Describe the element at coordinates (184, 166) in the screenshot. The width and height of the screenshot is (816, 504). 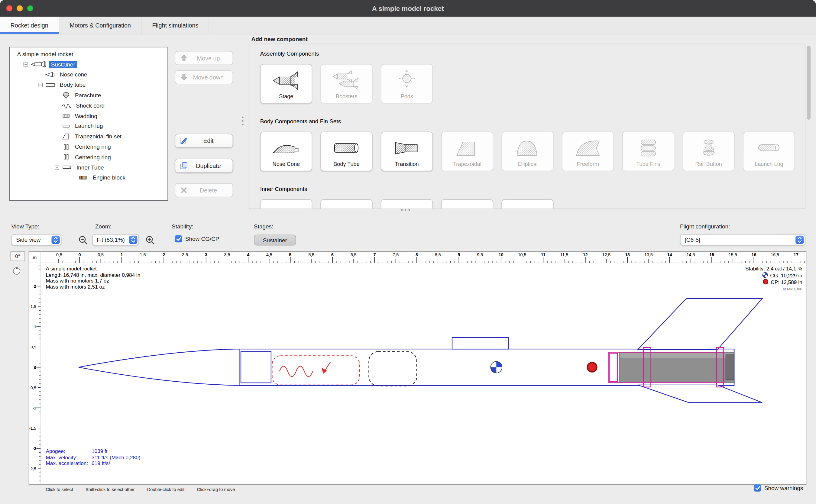
I see `duplicate-icon` at that location.